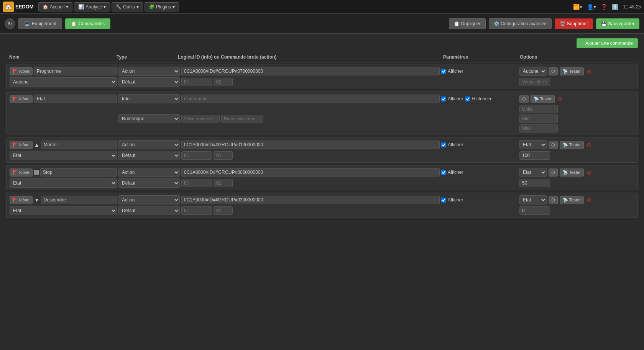  Describe the element at coordinates (149, 183) in the screenshot. I see `subtype2-select-stop: Défaut` at that location.